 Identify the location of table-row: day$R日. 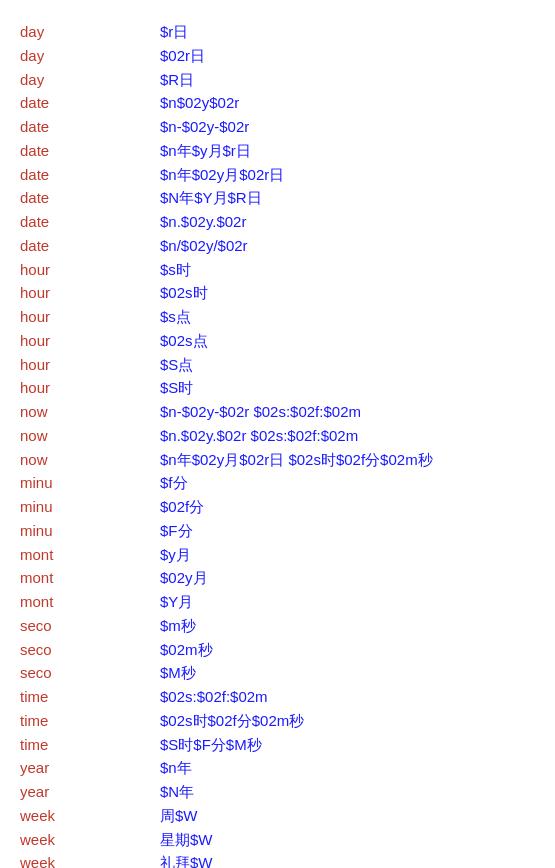
(278, 80).